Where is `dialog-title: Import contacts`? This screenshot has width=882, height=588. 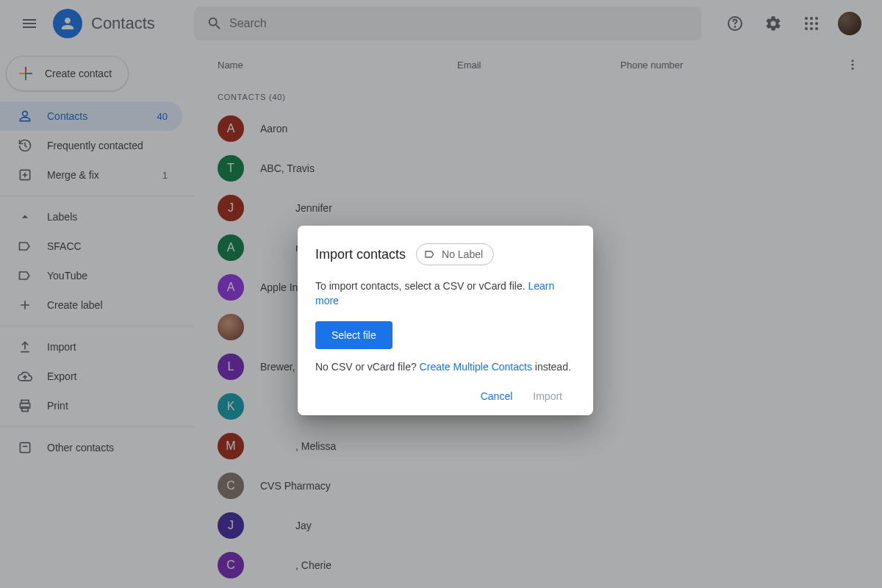 dialog-title: Import contacts is located at coordinates (360, 254).